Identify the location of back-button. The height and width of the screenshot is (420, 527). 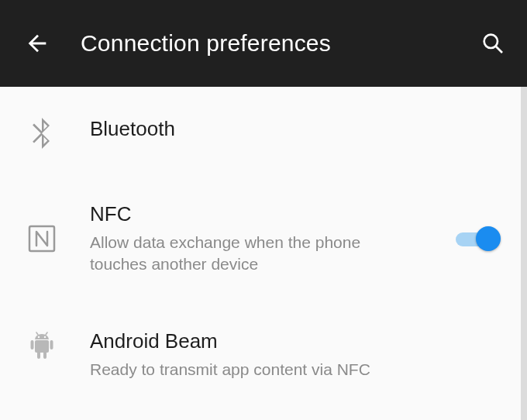
(37, 43).